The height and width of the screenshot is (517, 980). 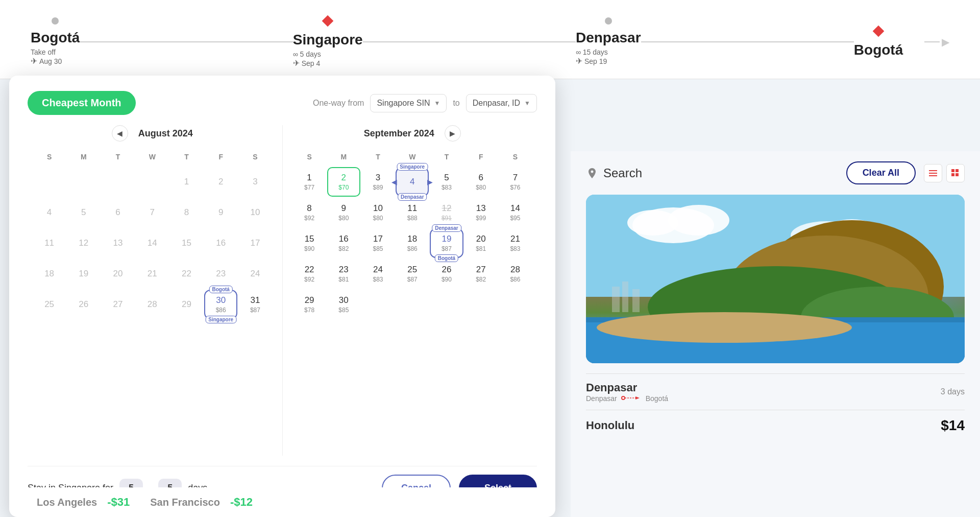 I want to click on route-to-dropdown: Denpasar, ID ▼, so click(x=501, y=103).